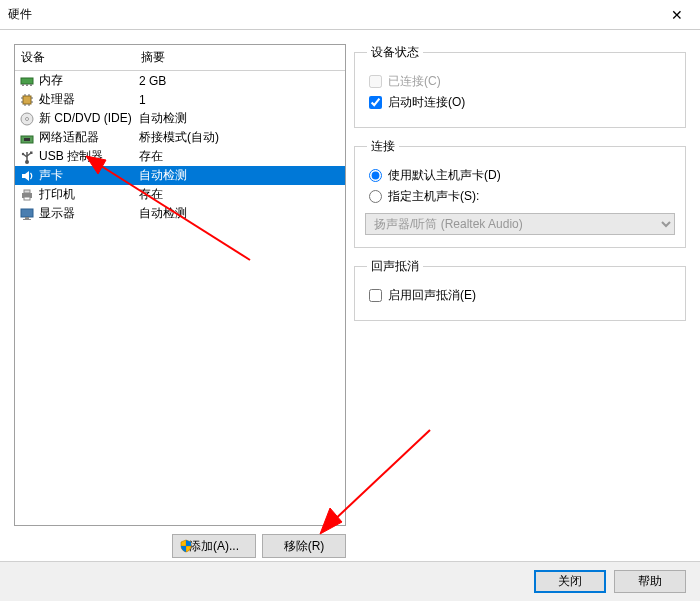  Describe the element at coordinates (522, 82) in the screenshot. I see `connected-checkbox: 已连接(C)` at that location.